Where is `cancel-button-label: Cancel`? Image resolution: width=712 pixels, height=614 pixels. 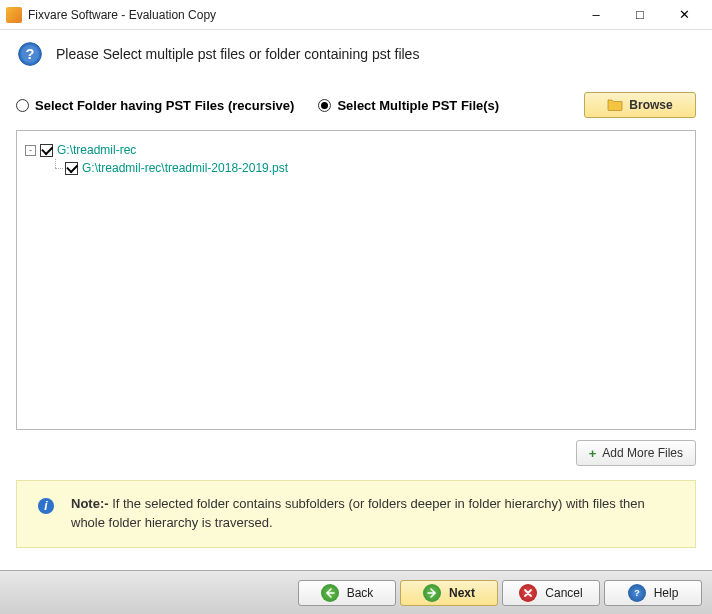 cancel-button-label: Cancel is located at coordinates (564, 593).